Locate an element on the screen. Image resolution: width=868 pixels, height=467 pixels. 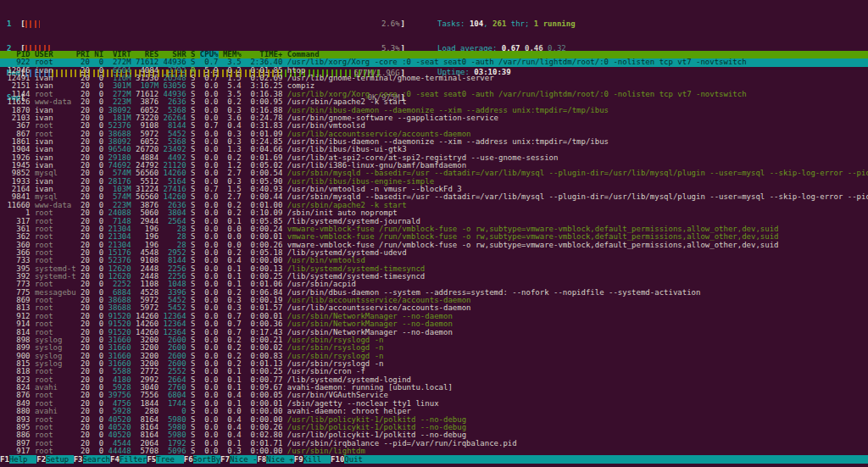
process-row: 360 root 20 0 21304 196 28 S 0.0 0.0 0:0… is located at coordinates (434, 246).